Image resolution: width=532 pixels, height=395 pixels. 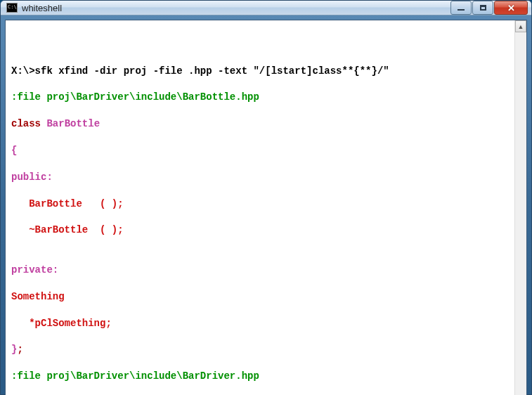 I want to click on chevron-up-icon: ▲, so click(x=521, y=27).